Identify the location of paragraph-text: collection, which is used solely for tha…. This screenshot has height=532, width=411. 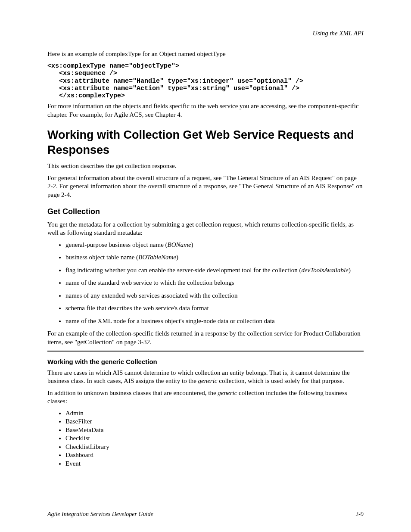
(281, 381).